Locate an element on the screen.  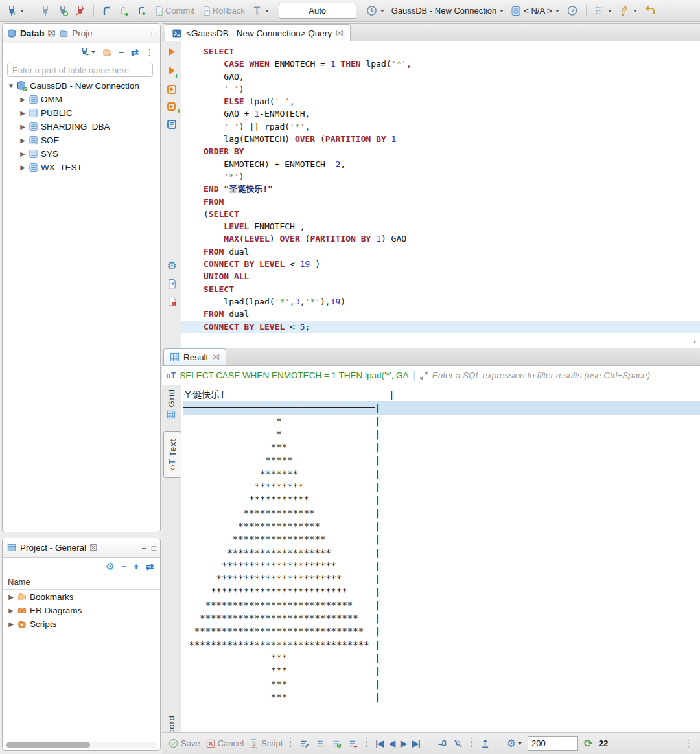
tree-node-schema: ▶OMM is located at coordinates (82, 100).